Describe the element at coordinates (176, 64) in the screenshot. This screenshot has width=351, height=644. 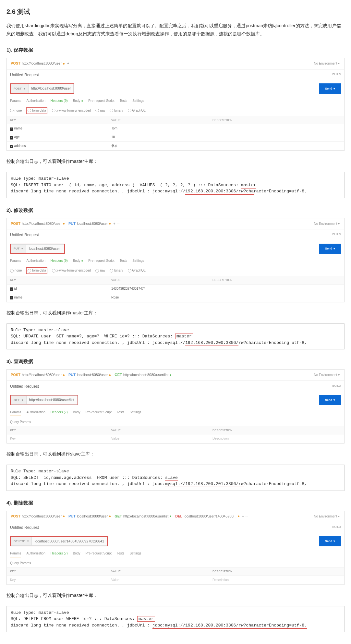
I see `tab-bar: POSThttp://localhost:8080/user +··· No E…` at that location.